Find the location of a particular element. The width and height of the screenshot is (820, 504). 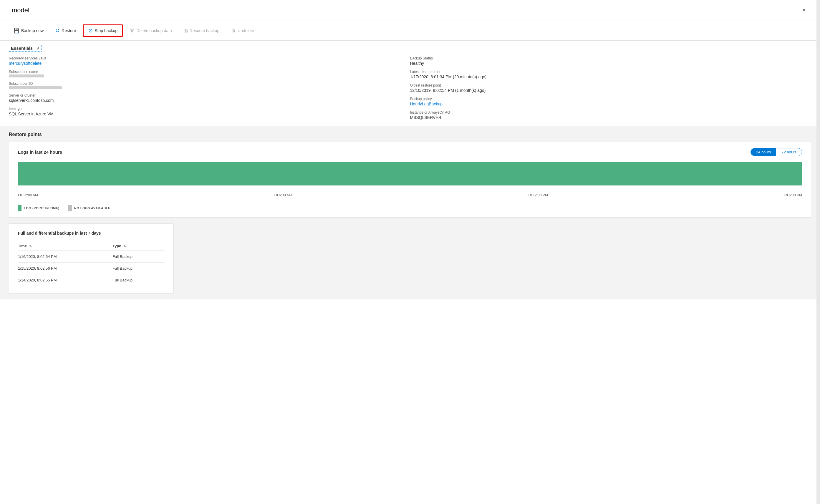

instance-label: Instance or AlwaysOn AG is located at coordinates (611, 113).